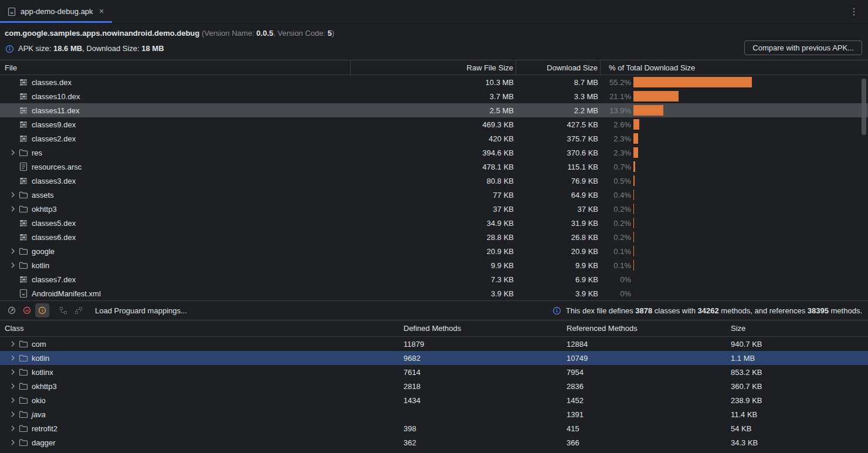 The image size is (868, 453). I want to click on column-header-size: Size, so click(797, 329).